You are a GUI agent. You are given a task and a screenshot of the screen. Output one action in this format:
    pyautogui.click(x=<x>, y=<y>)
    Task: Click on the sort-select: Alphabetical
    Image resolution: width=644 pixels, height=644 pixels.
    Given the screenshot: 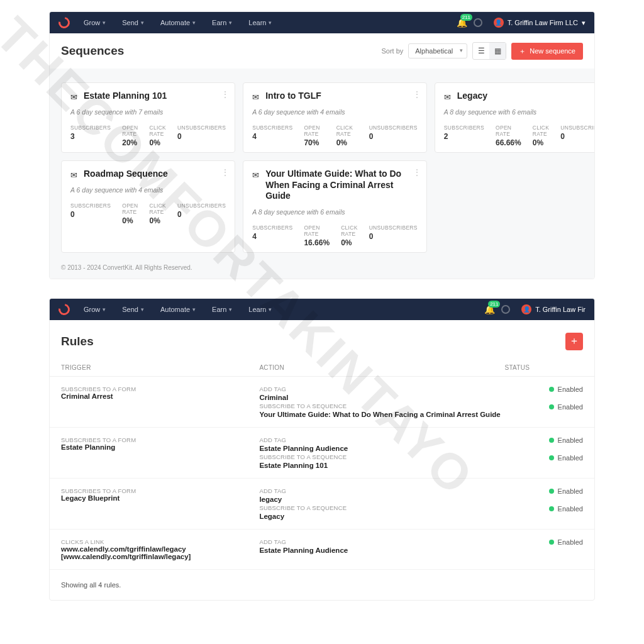 What is the action you would take?
    pyautogui.click(x=438, y=51)
    